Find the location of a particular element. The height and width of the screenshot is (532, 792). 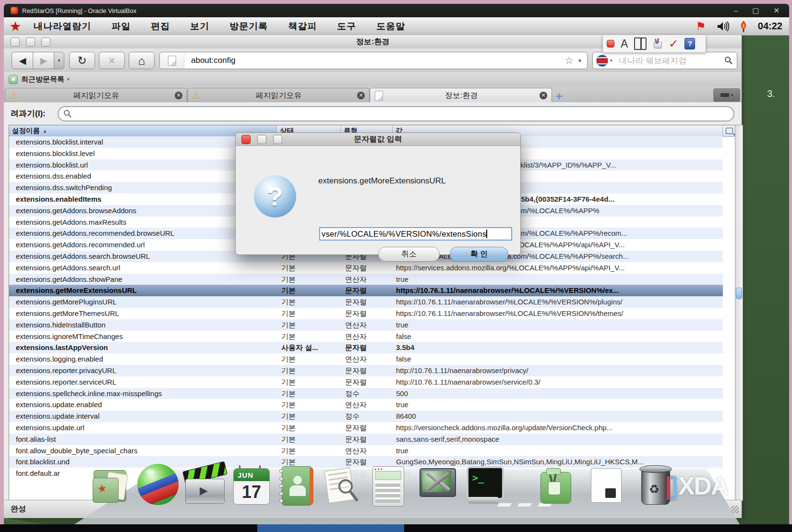

menu-item-5: 책갈피 is located at coordinates (302, 26).